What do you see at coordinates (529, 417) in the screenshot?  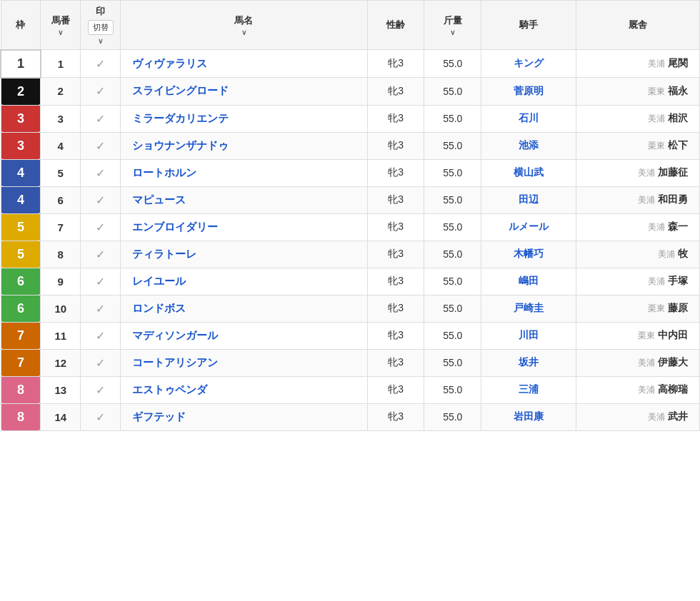 I see `kishu-cell: 岩田康` at bounding box center [529, 417].